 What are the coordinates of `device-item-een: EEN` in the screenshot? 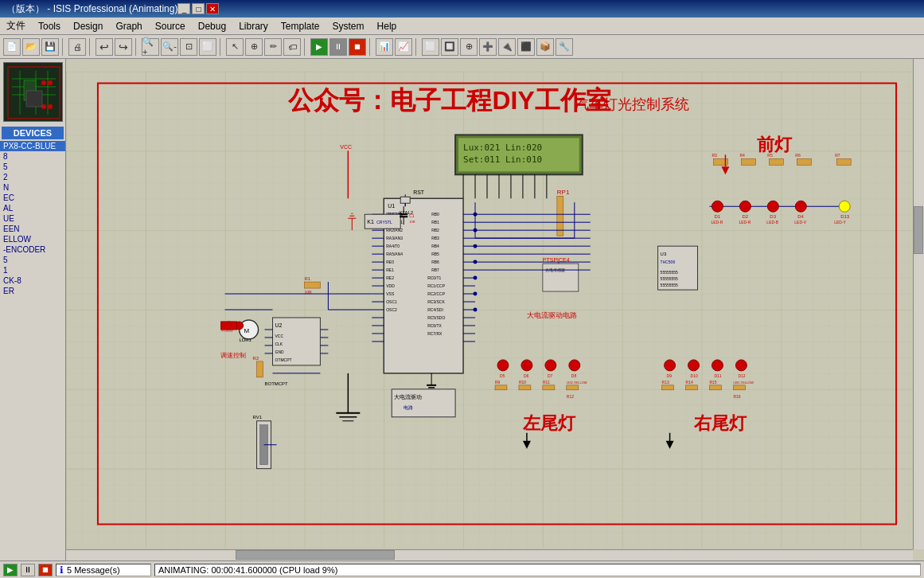 It's located at (33, 229).